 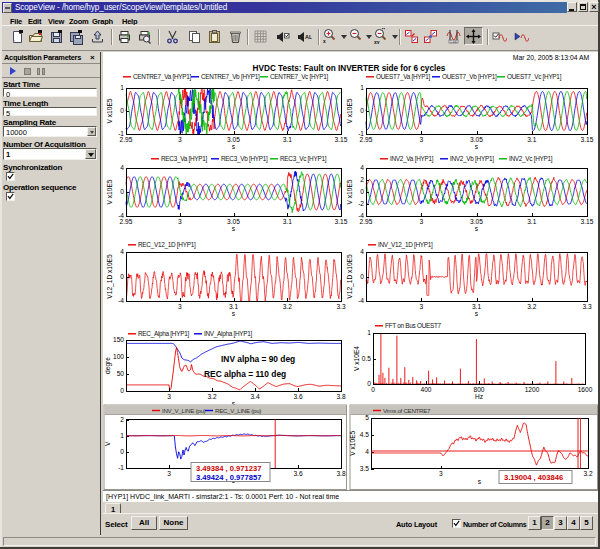 I want to click on svg-text: REC_Alpha [HYP1], so click(x=164, y=334).